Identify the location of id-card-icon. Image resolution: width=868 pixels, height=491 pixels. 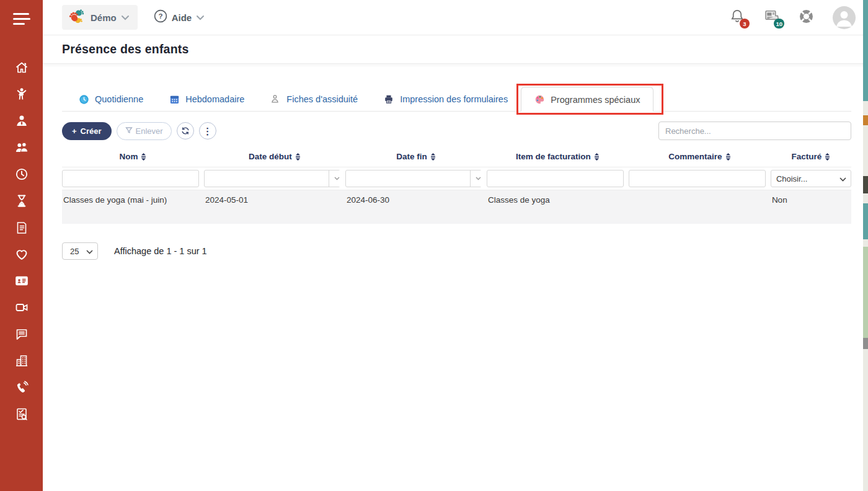
(22, 281).